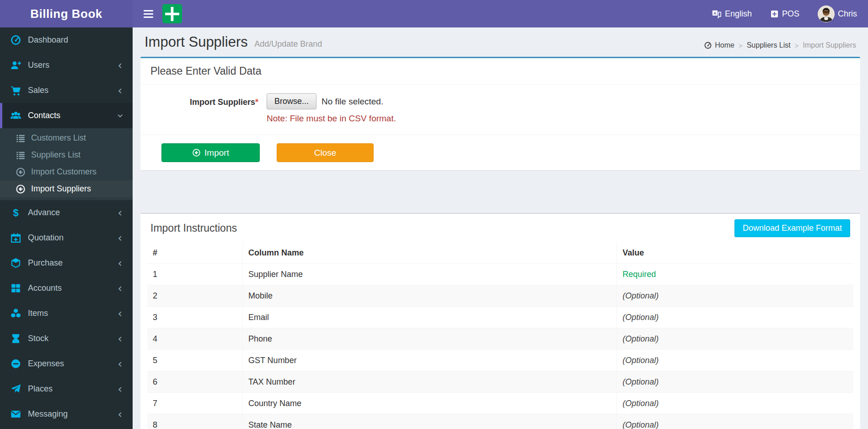 This screenshot has height=429, width=868. What do you see at coordinates (735, 253) in the screenshot?
I see `column-header-value: Value` at bounding box center [735, 253].